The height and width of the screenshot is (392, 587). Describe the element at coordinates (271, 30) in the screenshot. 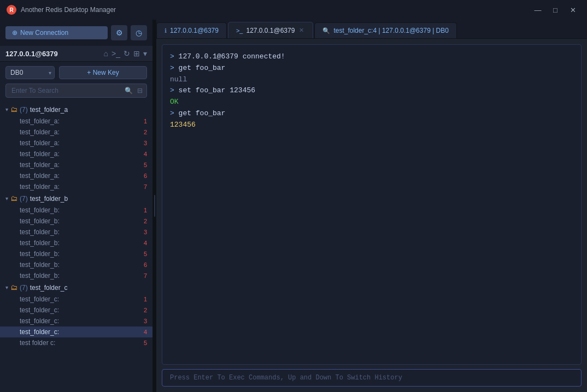

I see `tab-terminal: >_ 127.0.0.1@6379 ✕` at that location.